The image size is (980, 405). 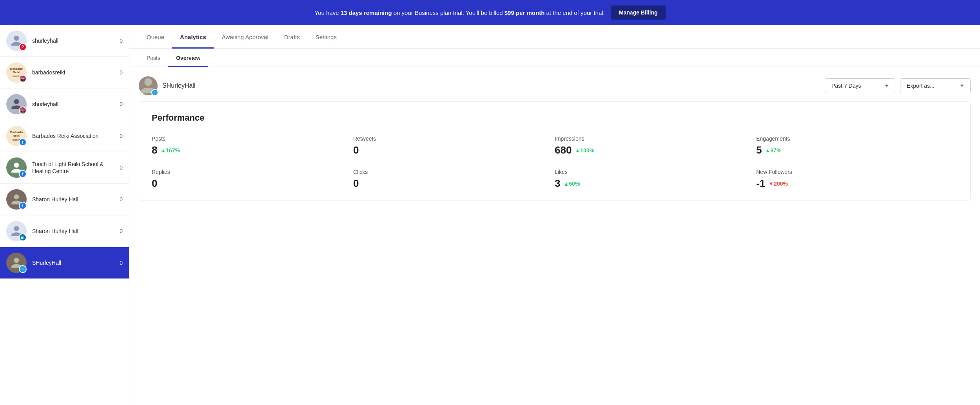 What do you see at coordinates (655, 172) in the screenshot?
I see `metric-label: Likes` at bounding box center [655, 172].